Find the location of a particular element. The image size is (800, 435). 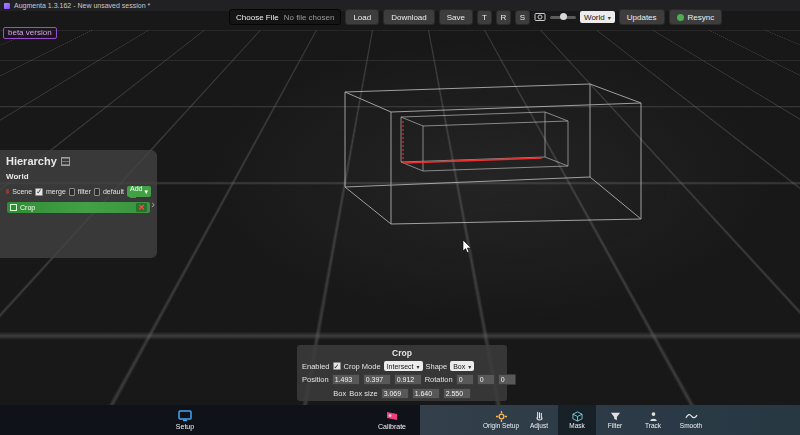

tab-filter: Filter is located at coordinates (615, 420).